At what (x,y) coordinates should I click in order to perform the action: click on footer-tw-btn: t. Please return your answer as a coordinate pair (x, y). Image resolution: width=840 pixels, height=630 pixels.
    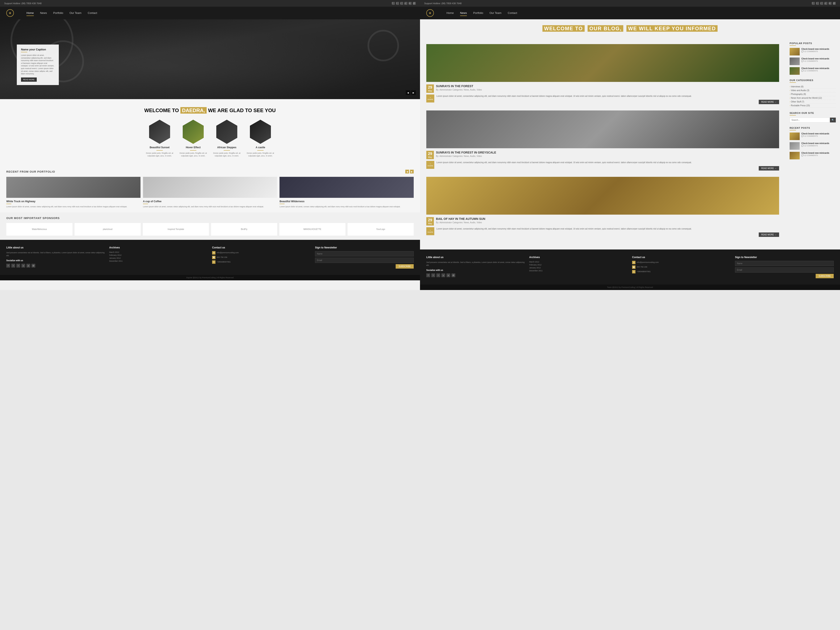
    Looking at the image, I should click on (13, 266).